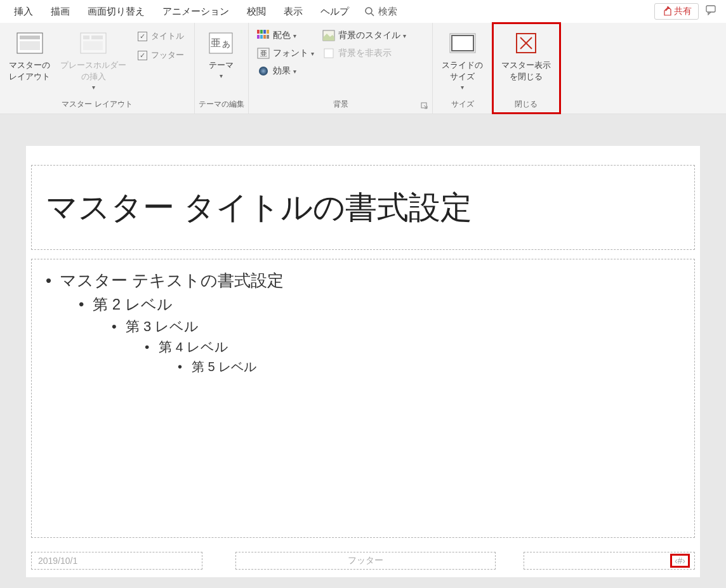 The width and height of the screenshot is (726, 588). Describe the element at coordinates (363, 207) in the screenshot. I see `title-placeholder: マスター タイトルの書式設定` at that location.